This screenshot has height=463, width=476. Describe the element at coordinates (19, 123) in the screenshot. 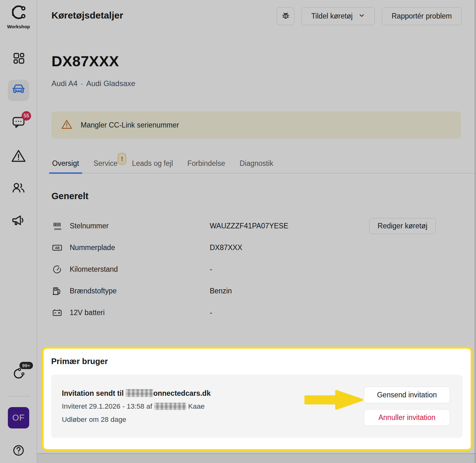

I see `chat-icon: 55` at that location.